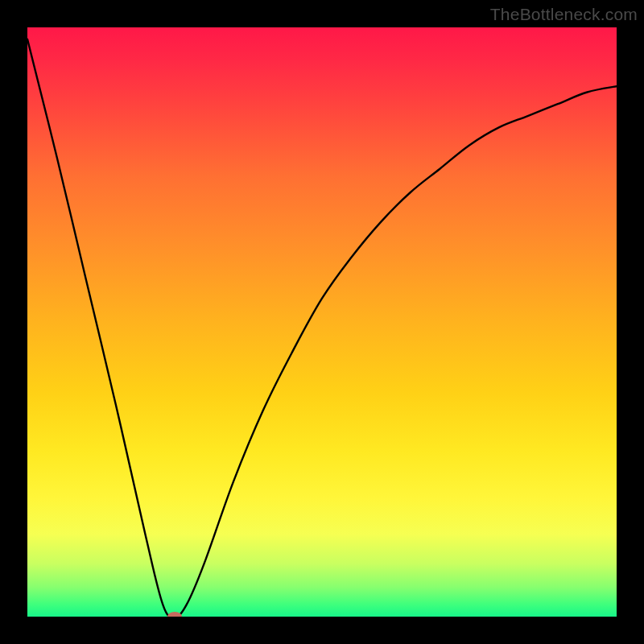  I want to click on vertex-marker, so click(175, 614).